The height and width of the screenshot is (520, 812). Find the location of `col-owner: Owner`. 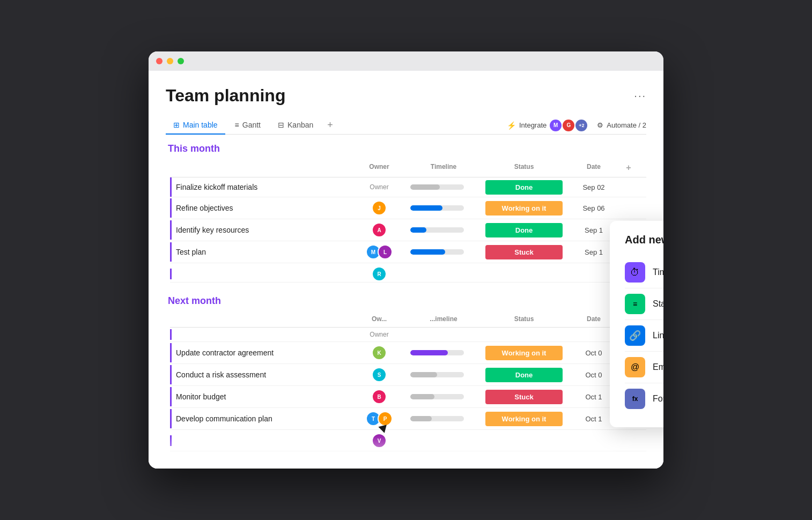

col-owner: Owner is located at coordinates (379, 168).